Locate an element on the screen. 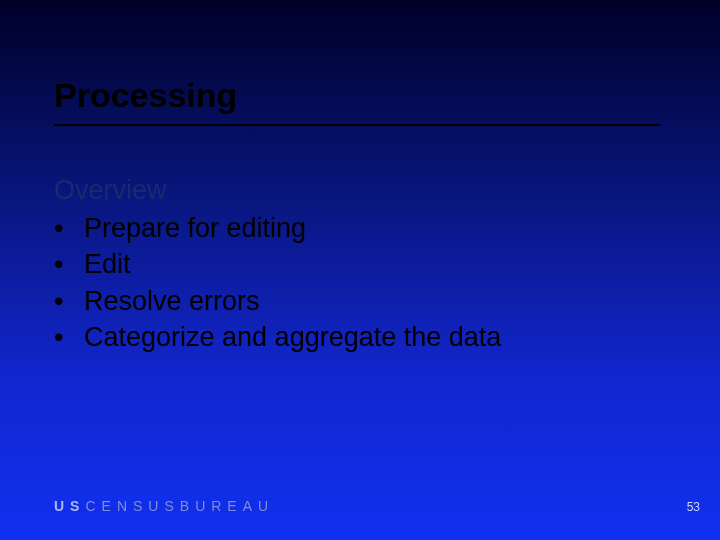 This screenshot has height=540, width=720. title-underline is located at coordinates (357, 125).